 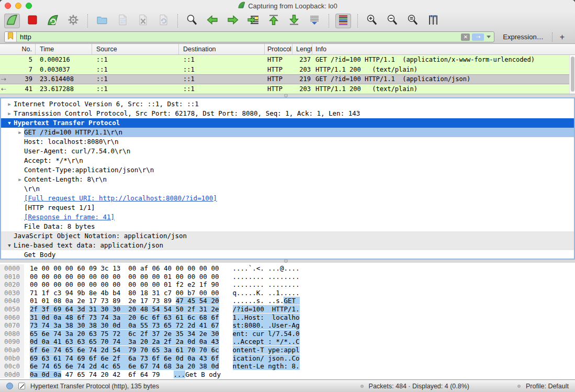 I want to click on hex-row: 00b069 63 61 74 69 6f 6e 2f 6a 73 6f 6e …, so click(x=288, y=359).